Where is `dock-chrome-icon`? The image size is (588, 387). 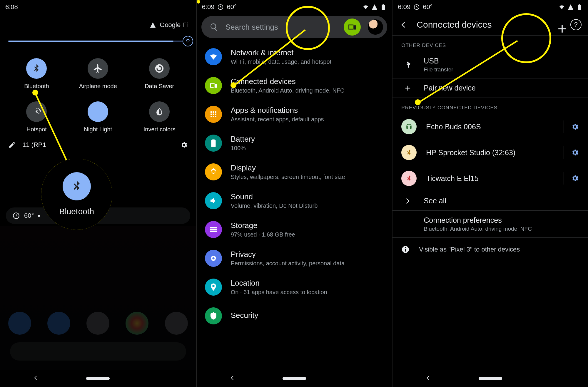 dock-chrome-icon is located at coordinates (137, 323).